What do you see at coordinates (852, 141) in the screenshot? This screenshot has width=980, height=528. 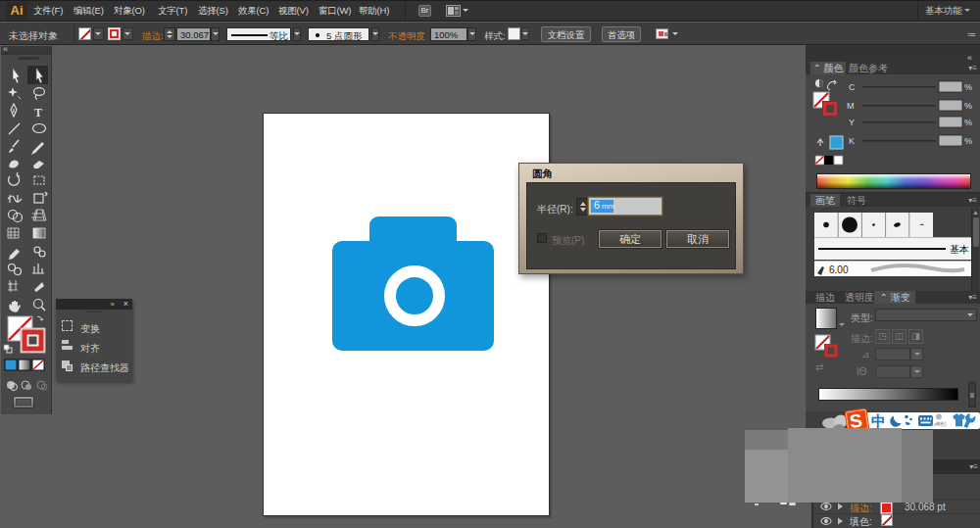 I see `svg-text: K` at bounding box center [852, 141].